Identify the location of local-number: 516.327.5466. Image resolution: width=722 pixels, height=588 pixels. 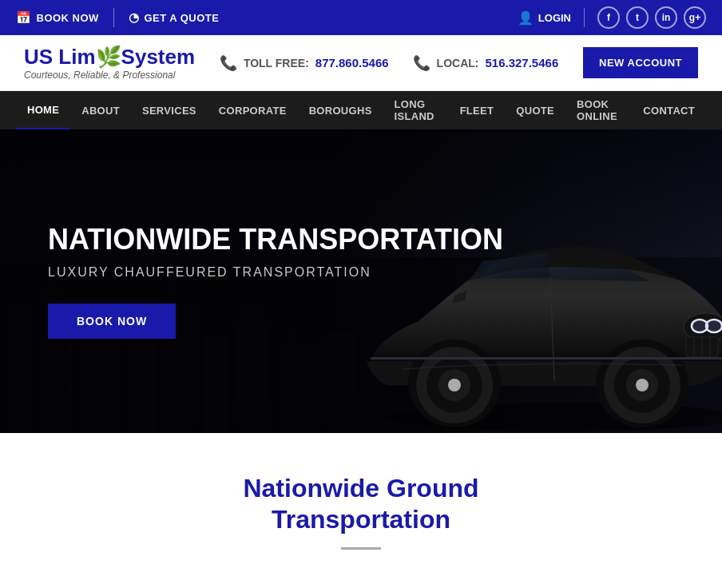
(522, 62).